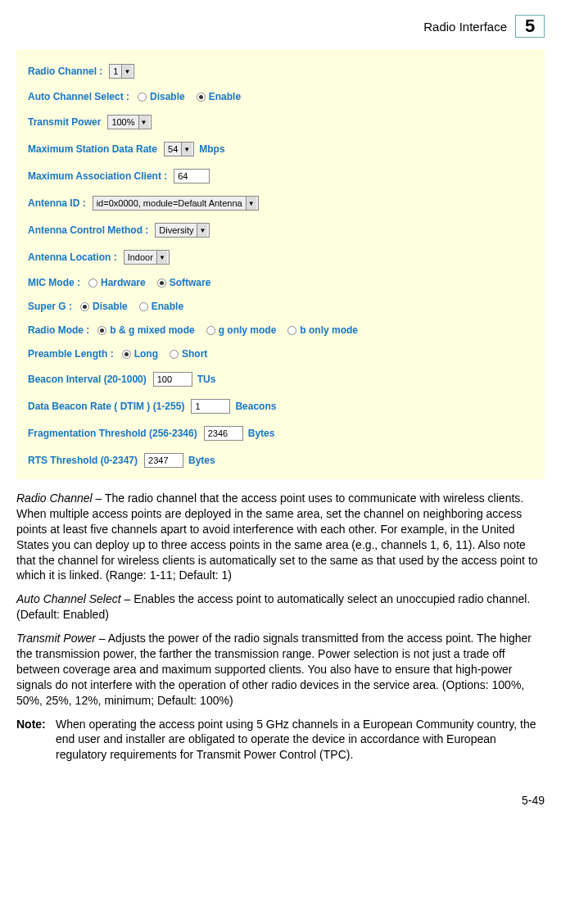 The width and height of the screenshot is (561, 924). Describe the element at coordinates (69, 599) in the screenshot. I see `term-auto-channel: Auto Channel Select` at that location.